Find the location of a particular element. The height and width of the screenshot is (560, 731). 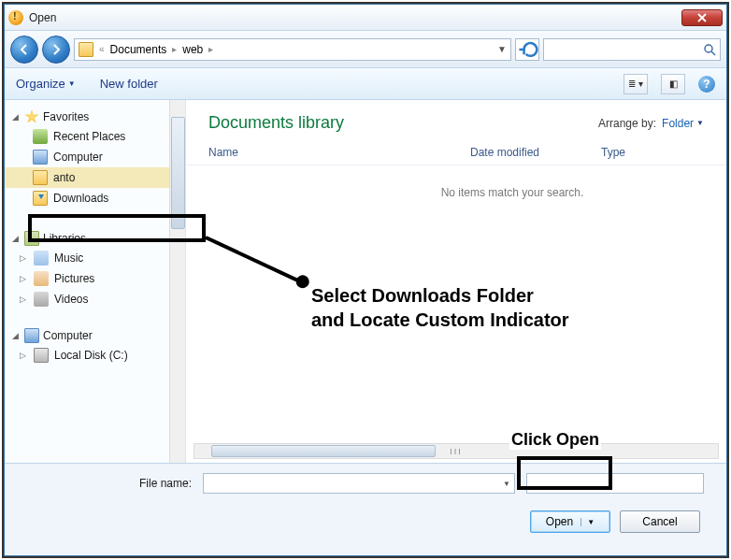

column-name: Name is located at coordinates (339, 152).